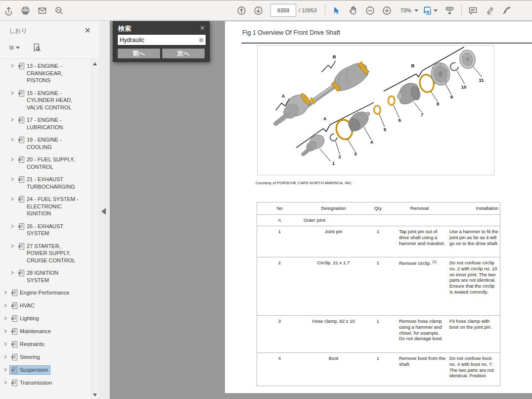  What do you see at coordinates (43, 230) in the screenshot?
I see `bookmark-item: 26 - EXHAUST SYSTEM` at bounding box center [43, 230].